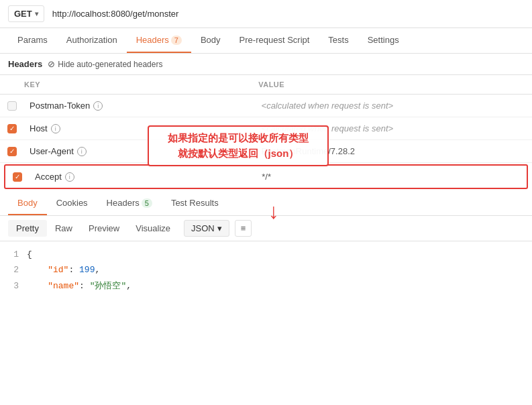 This screenshot has height=405, width=532. Describe the element at coordinates (203, 228) in the screenshot. I see `json-format-label: JSON` at that location.